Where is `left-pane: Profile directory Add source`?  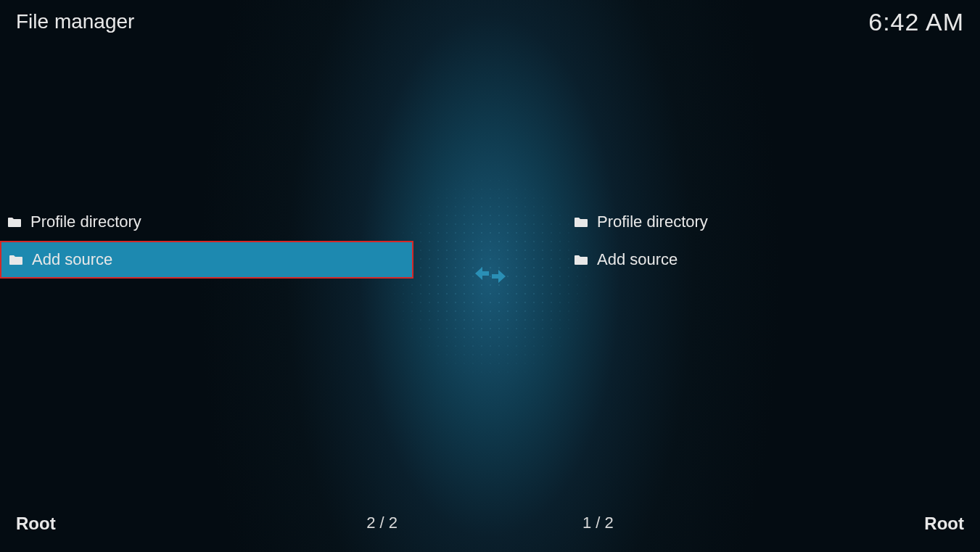 left-pane: Profile directory Add source is located at coordinates (207, 241).